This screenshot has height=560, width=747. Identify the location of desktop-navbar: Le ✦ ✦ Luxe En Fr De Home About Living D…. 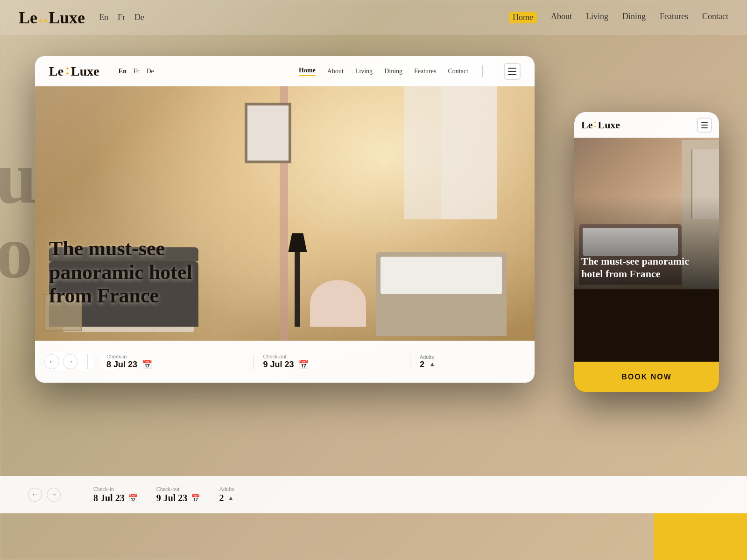
(285, 71).